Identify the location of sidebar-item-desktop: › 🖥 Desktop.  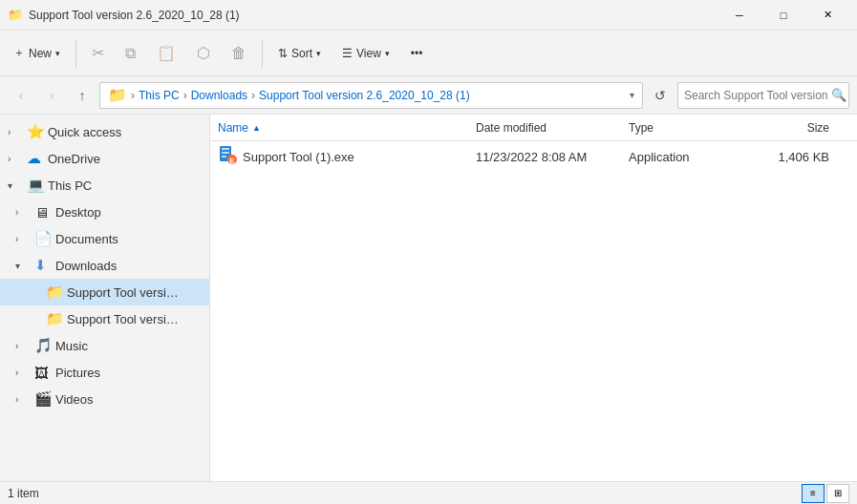
(105, 212).